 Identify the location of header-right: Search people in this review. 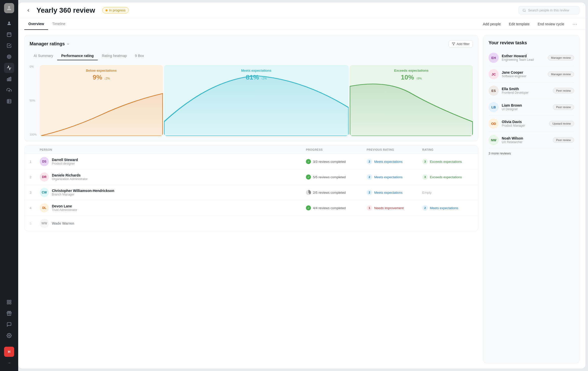
(549, 10).